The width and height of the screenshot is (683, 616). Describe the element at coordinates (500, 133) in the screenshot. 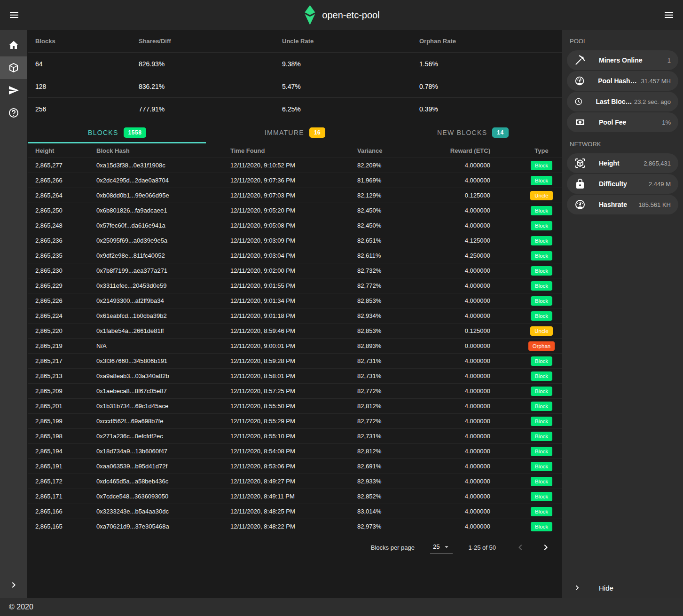

I see `tab-count-badge: 14` at that location.